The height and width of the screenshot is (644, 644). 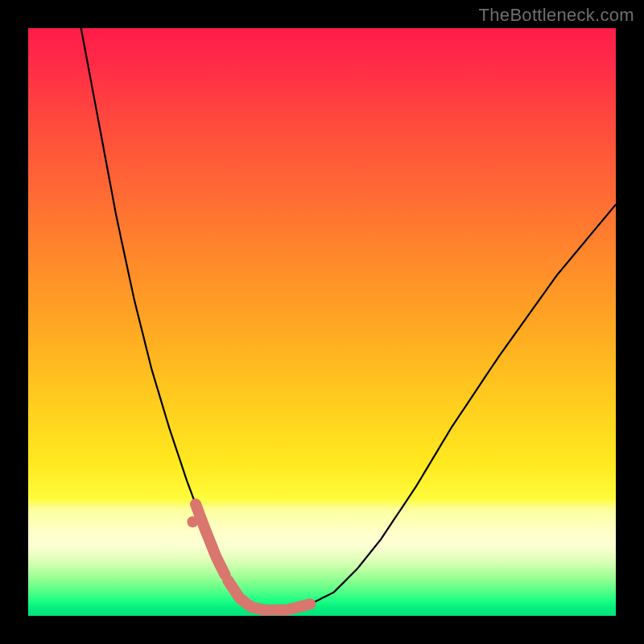 What do you see at coordinates (248, 596) in the screenshot?
I see `marker-band-floor` at bounding box center [248, 596].